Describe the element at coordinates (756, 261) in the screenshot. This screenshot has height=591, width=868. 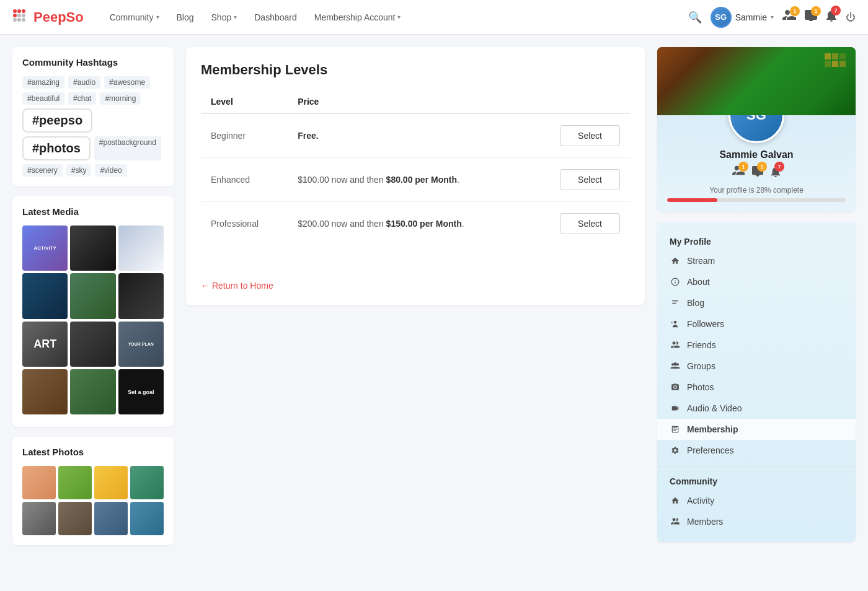
I see `nav-item-stream: Stream` at that location.